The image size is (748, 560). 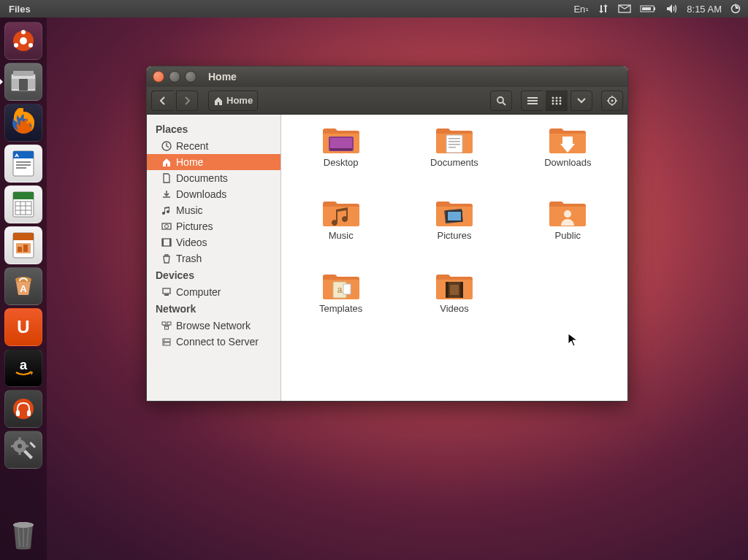 I want to click on launcher-trash, so click(x=23, y=535).